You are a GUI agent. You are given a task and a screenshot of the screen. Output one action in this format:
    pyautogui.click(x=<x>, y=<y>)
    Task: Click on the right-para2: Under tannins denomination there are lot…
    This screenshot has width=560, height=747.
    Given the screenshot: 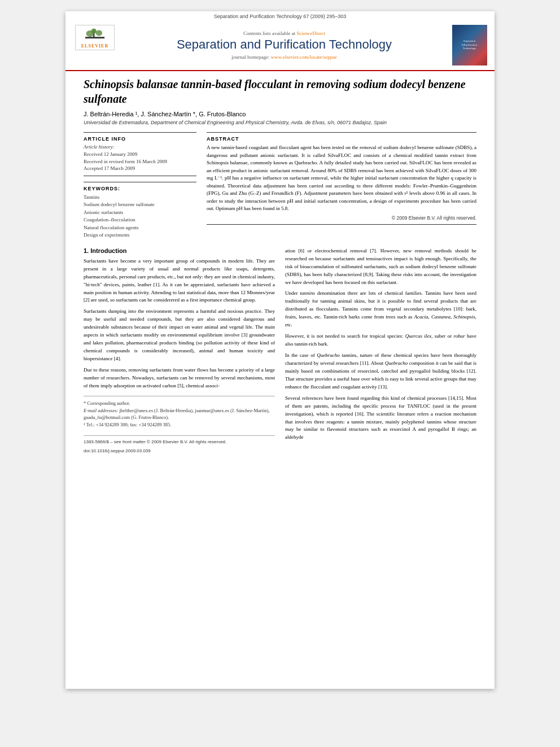 What is the action you would take?
    pyautogui.click(x=380, y=309)
    